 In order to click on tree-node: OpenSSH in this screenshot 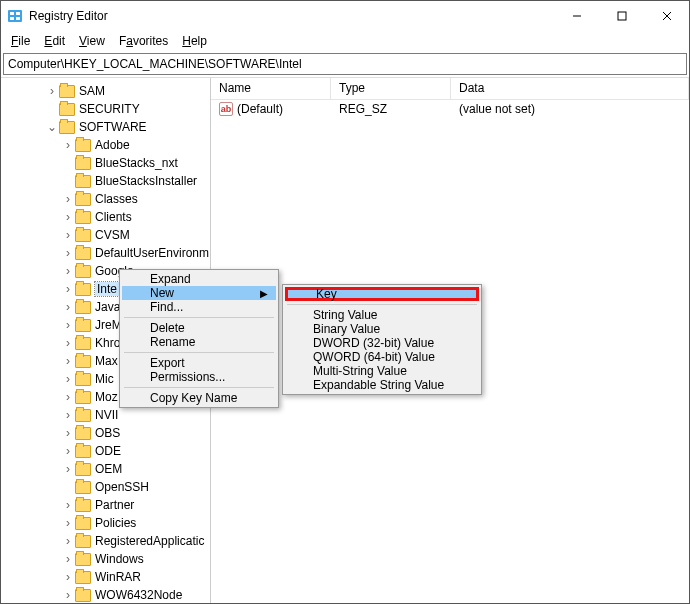, I will do `click(106, 487)`.